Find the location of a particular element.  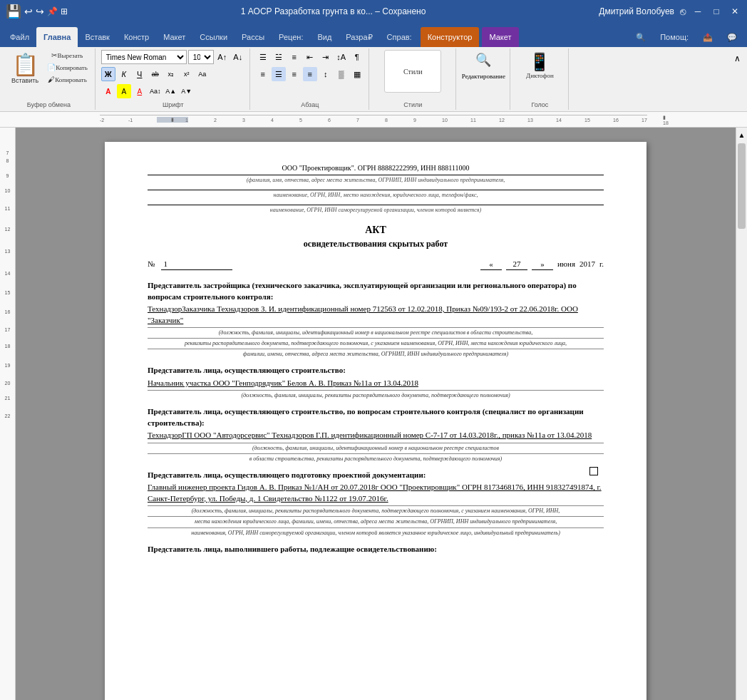

shading-button: ▒ is located at coordinates (341, 74).